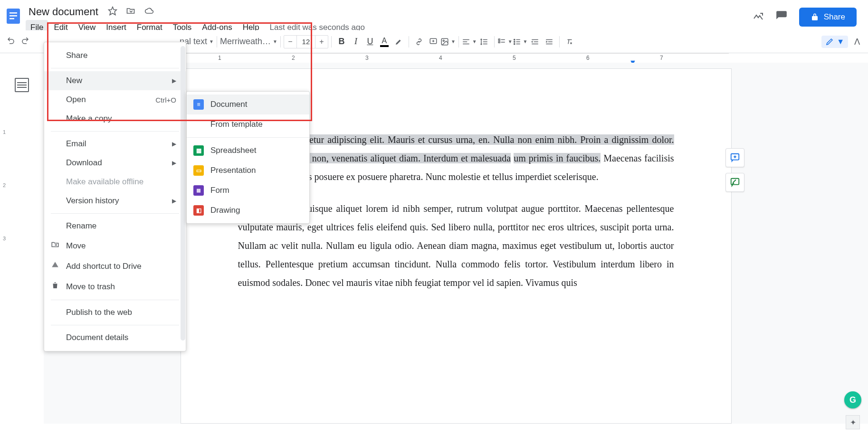  What do you see at coordinates (115, 163) in the screenshot?
I see `file-download: Download▶` at bounding box center [115, 163].